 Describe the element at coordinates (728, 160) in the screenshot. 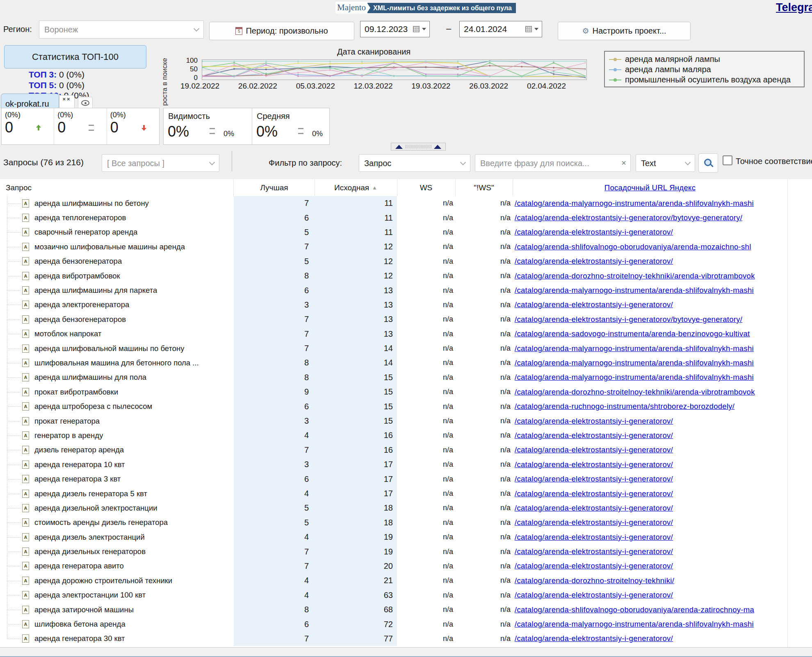

I see `exact-match-checkbox` at that location.